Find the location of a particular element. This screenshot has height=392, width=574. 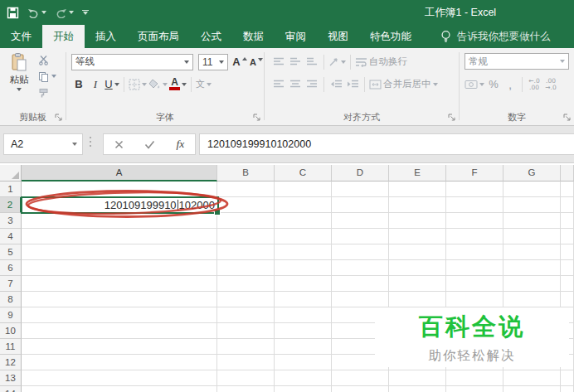

underline-button: U is located at coordinates (112, 85).